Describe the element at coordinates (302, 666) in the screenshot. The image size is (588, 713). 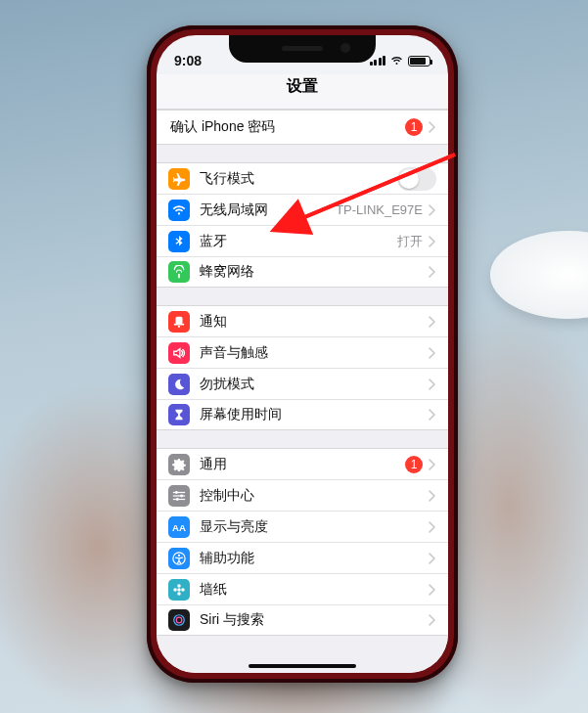
I see `home-indicator` at that location.